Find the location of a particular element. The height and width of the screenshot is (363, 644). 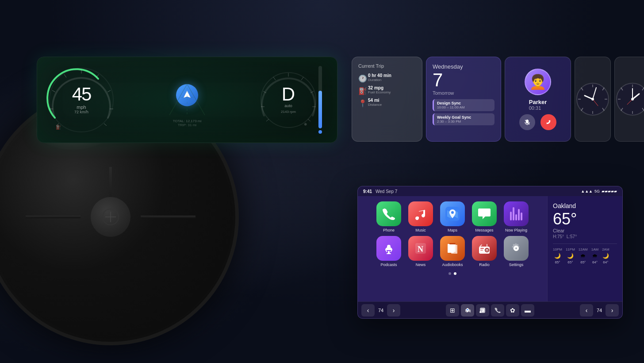

maps-label: Maps is located at coordinates (452, 230).